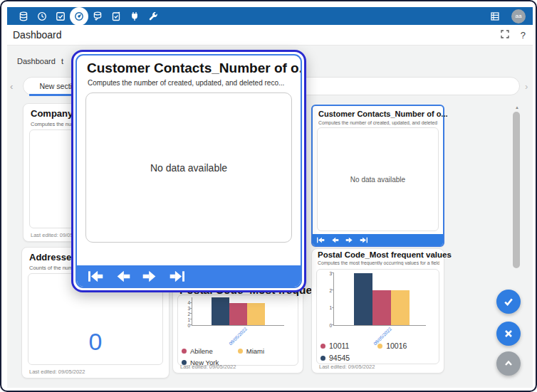  What do you see at coordinates (349, 358) in the screenshot?
I see `legend-item: 94545` at bounding box center [349, 358].